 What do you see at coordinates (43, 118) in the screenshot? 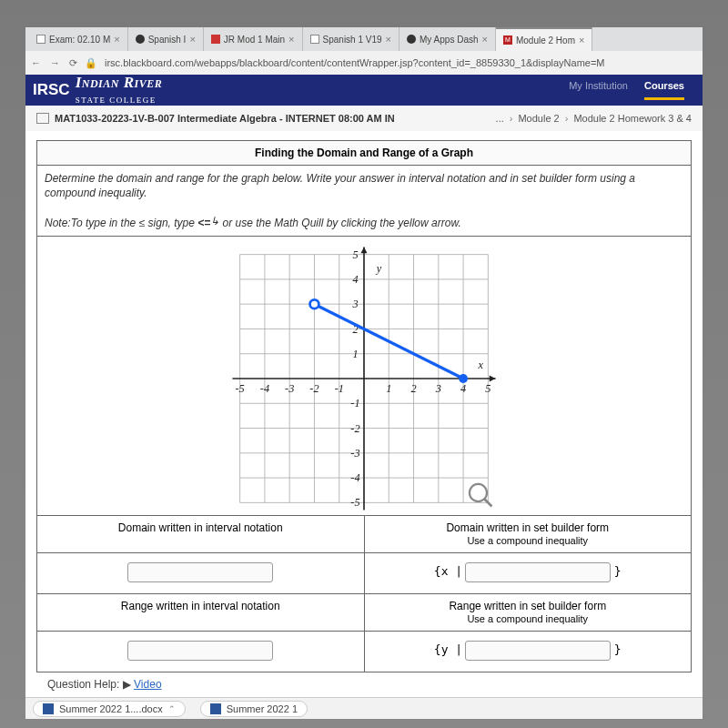
I see `book-icon` at bounding box center [43, 118].